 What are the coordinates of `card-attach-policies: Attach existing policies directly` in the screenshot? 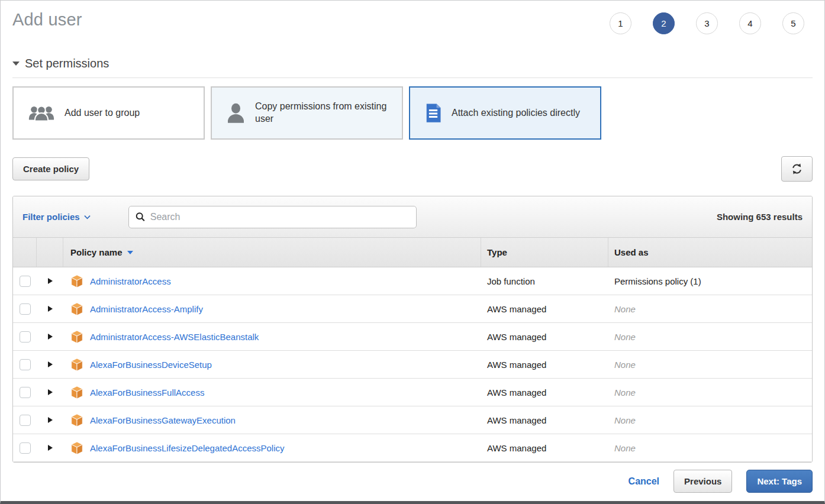 It's located at (505, 113).